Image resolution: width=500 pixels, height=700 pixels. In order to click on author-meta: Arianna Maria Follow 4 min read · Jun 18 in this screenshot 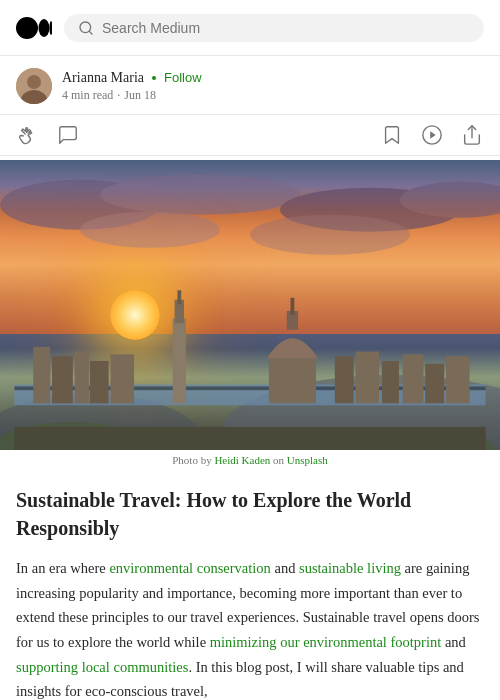, I will do `click(132, 86)`.